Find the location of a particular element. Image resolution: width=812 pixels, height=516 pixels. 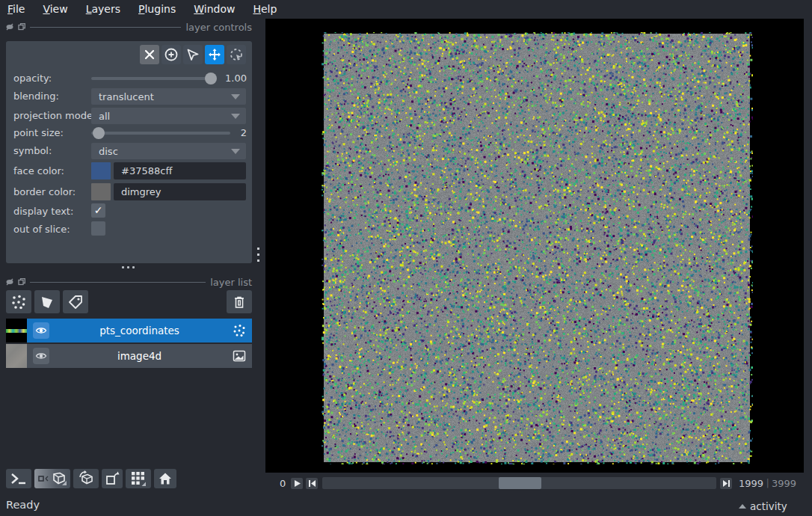

last-frame-button is located at coordinates (726, 483).